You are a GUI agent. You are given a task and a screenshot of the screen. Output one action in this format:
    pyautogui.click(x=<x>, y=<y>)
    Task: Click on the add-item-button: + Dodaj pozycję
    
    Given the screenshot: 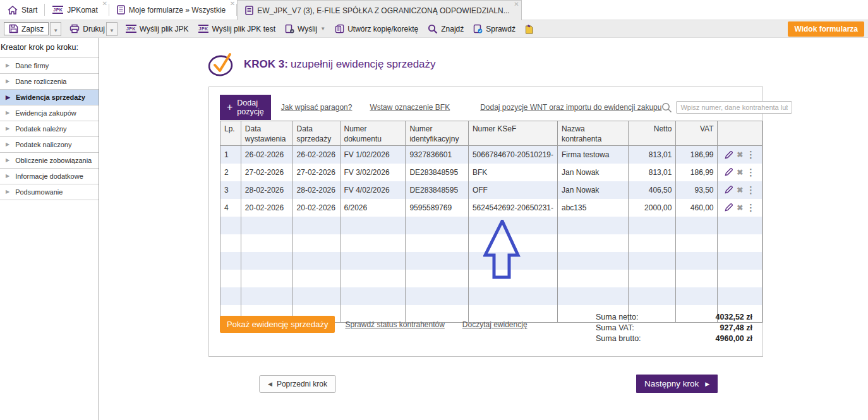 What is the action you would take?
    pyautogui.click(x=245, y=107)
    